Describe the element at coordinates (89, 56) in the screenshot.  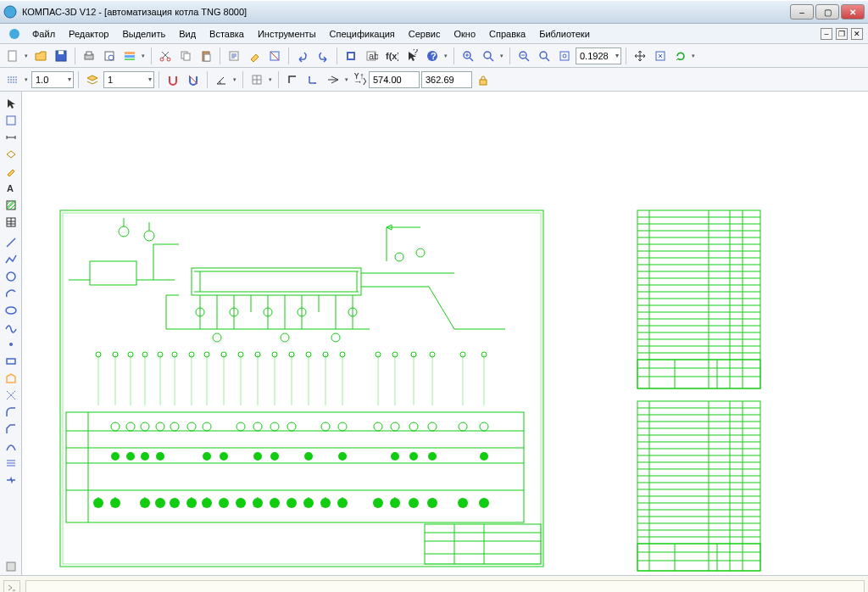
I see `print-button` at that location.